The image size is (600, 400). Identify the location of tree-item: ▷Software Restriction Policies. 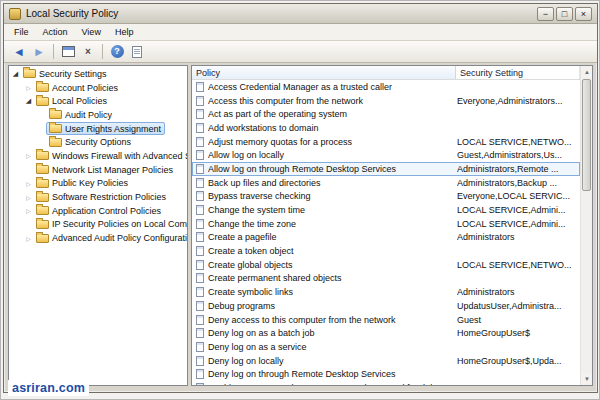
(98, 197).